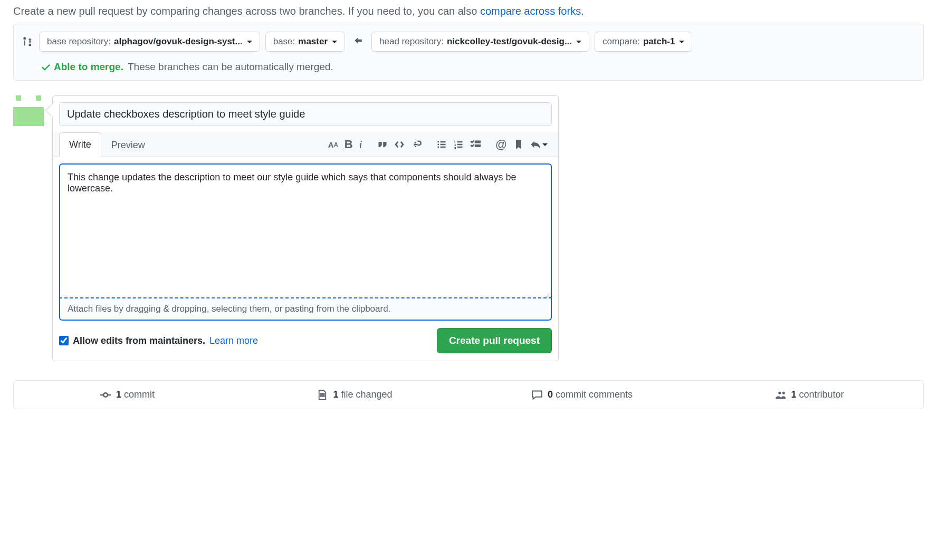 The height and width of the screenshot is (560, 937). Describe the element at coordinates (46, 67) in the screenshot. I see `check-icon` at that location.